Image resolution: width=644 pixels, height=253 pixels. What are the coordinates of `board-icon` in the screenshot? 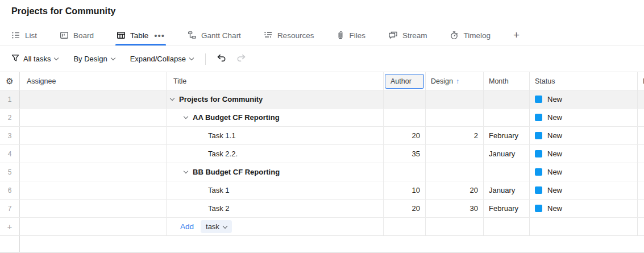 It's located at (64, 35).